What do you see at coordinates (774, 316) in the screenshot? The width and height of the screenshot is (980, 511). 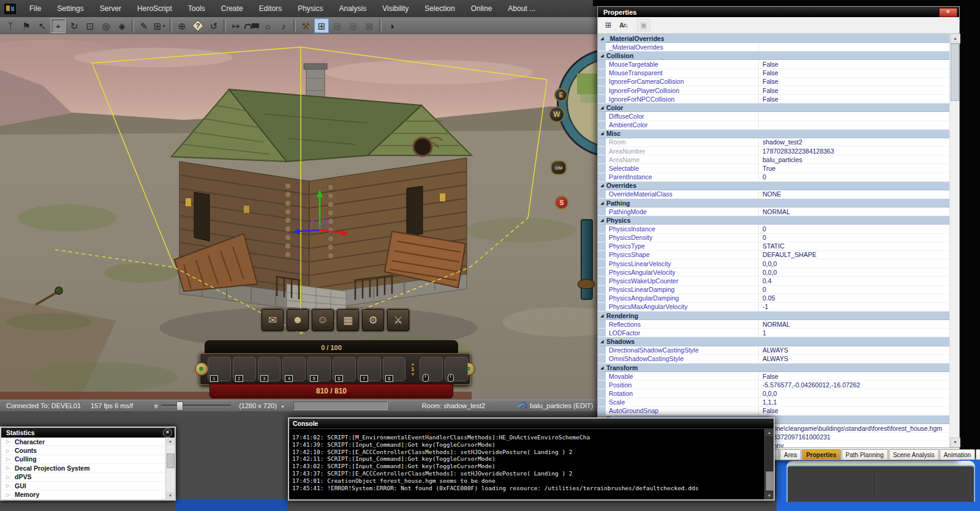 I see `property-category-rendering: ◢Rendering` at bounding box center [774, 316].